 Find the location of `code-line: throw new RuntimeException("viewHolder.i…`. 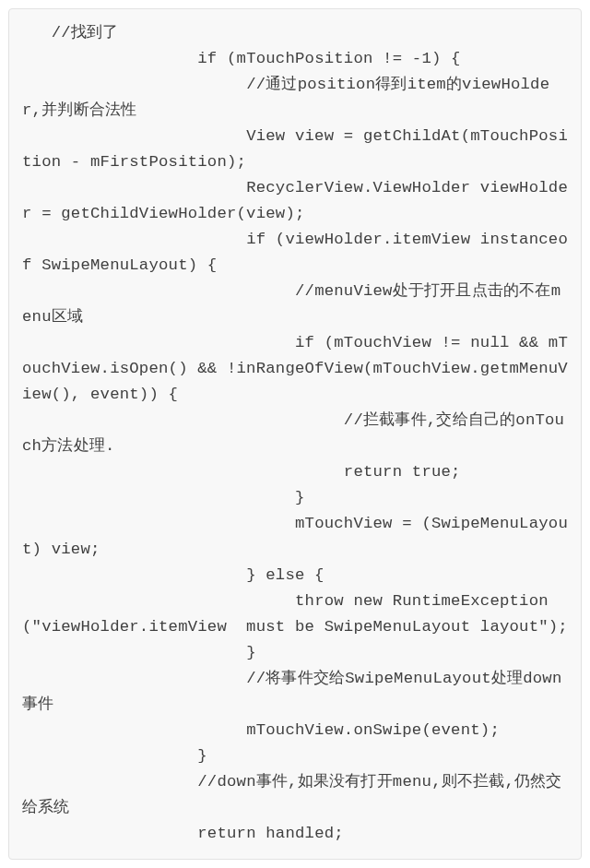

code-line: throw new RuntimeException("viewHolder.i… is located at coordinates (295, 614).